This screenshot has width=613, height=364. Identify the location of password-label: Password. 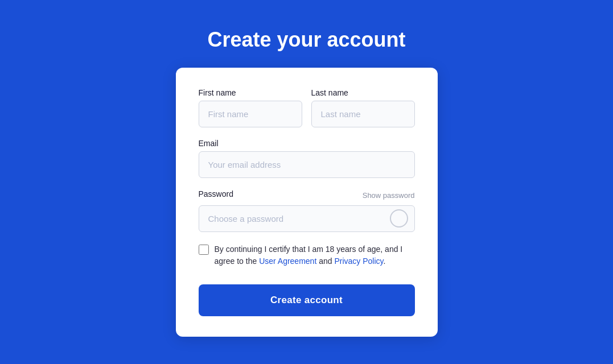
(216, 194).